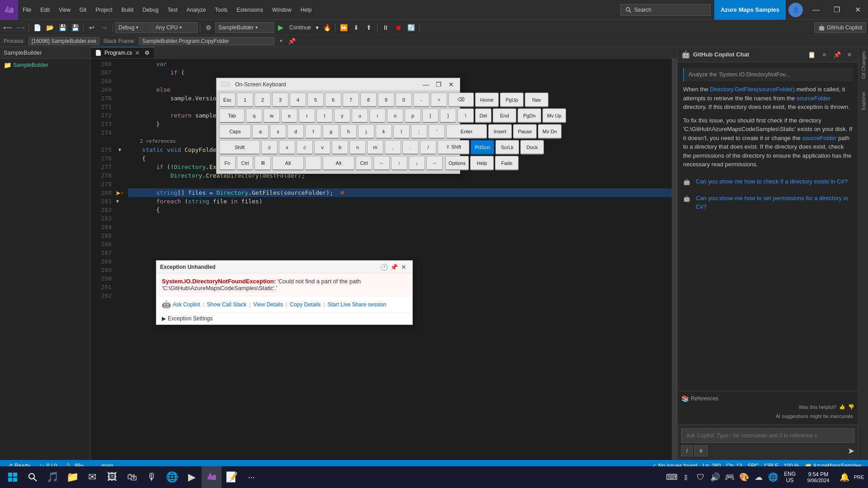  I want to click on key-shift-l: Shift, so click(240, 147).